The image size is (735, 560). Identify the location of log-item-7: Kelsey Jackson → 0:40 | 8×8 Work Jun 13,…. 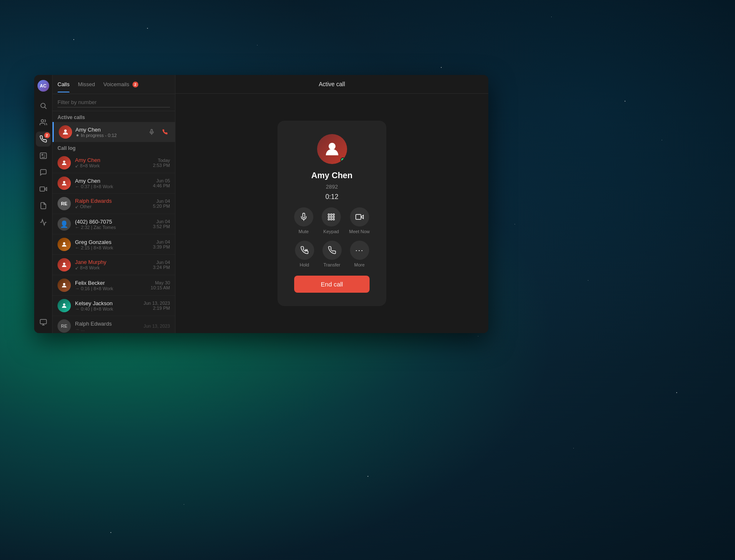
(114, 306).